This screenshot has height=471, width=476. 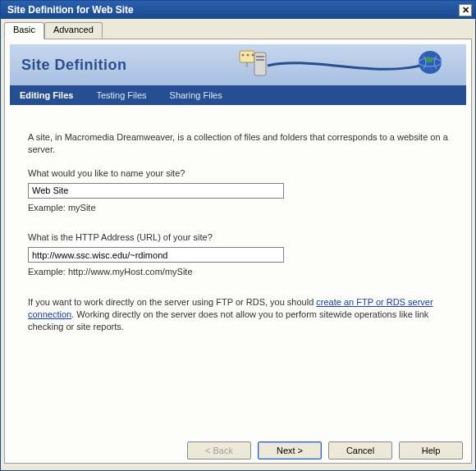 I want to click on tab-label: Advanced, so click(x=74, y=30).